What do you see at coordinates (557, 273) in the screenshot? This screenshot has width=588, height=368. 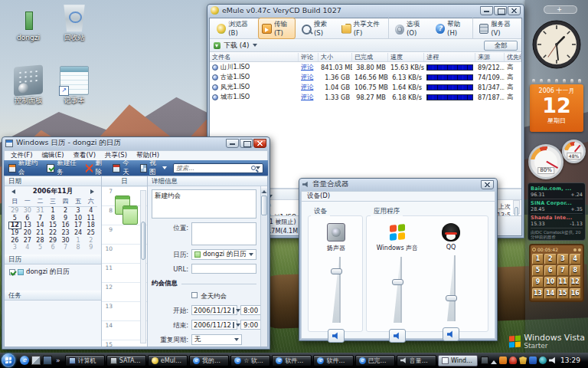 I see `puzzle-gadget: 00:05:42 1 2 3 4 5 6 7` at bounding box center [557, 273].